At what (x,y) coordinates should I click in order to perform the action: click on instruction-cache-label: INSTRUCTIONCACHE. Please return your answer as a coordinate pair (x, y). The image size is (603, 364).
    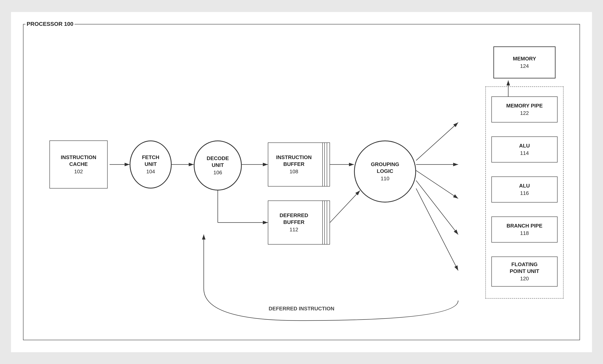
    Looking at the image, I should click on (79, 161).